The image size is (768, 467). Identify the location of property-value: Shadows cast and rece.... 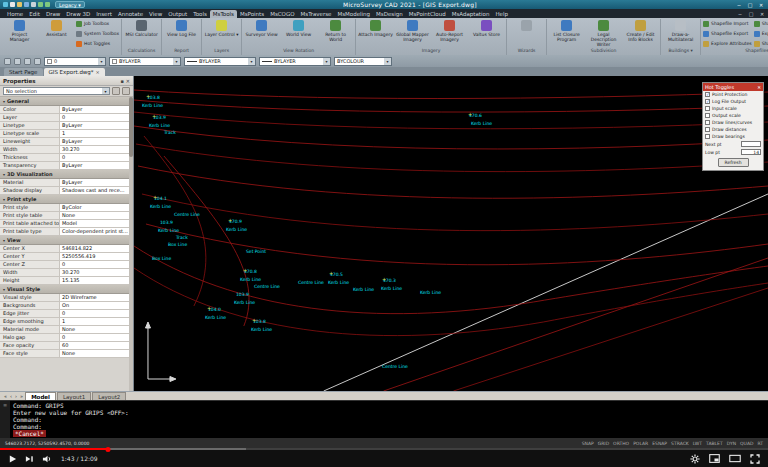
(96, 190).